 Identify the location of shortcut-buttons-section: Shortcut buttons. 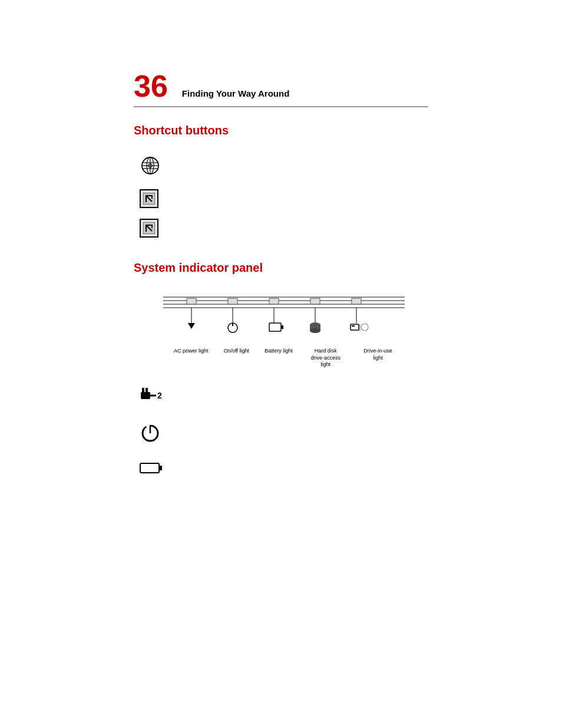
(281, 180).